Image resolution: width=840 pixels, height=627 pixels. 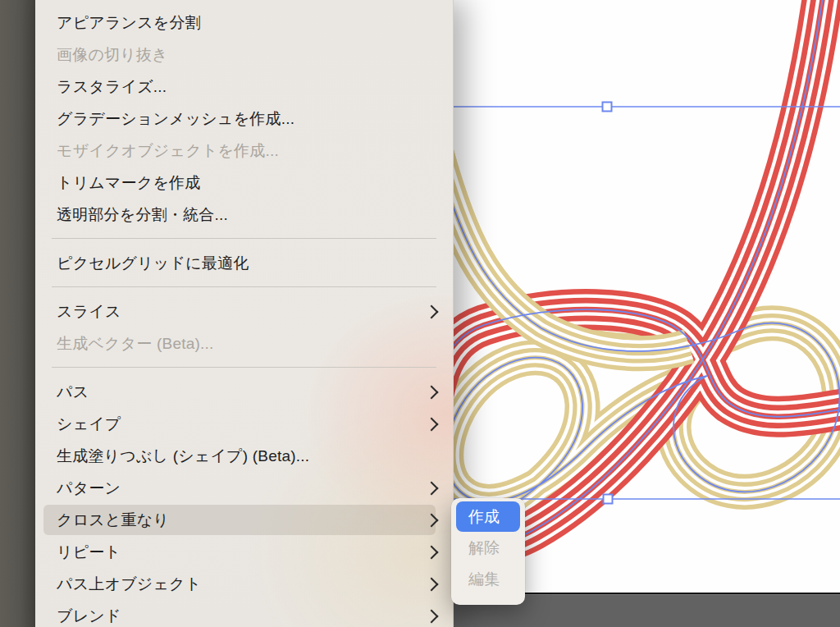 What do you see at coordinates (236, 616) in the screenshot?
I see `menu-item-label: ブレンド` at bounding box center [236, 616].